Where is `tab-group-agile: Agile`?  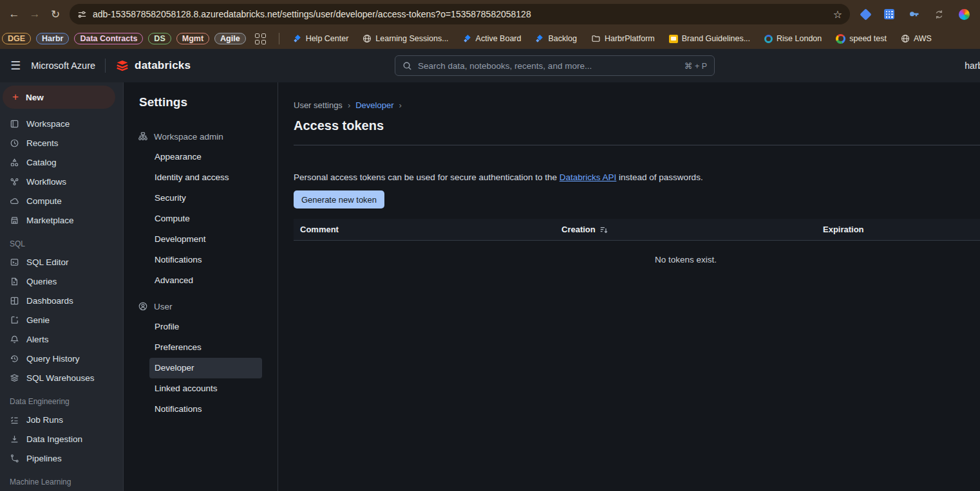 tab-group-agile: Agile is located at coordinates (231, 39).